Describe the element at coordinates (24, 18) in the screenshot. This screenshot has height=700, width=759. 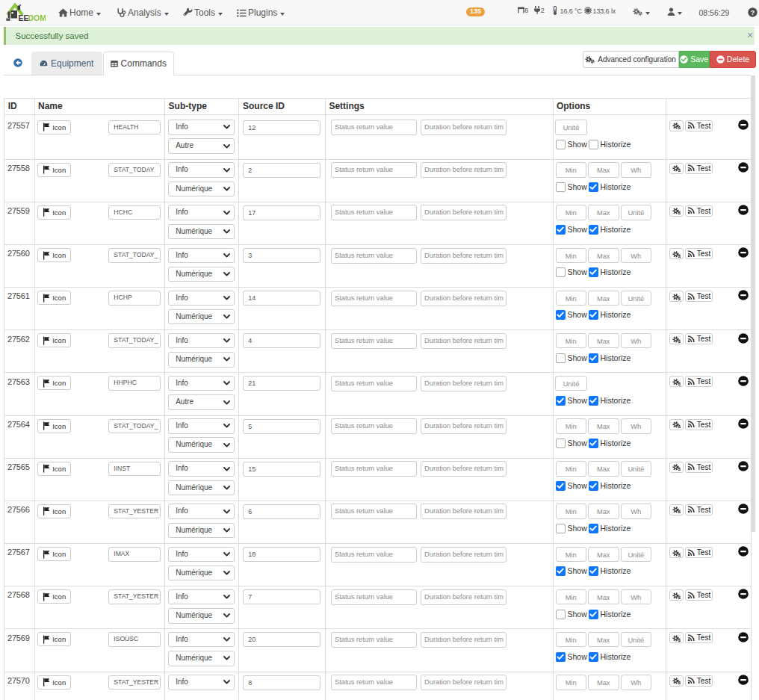
I see `svg-text: EE` at that location.